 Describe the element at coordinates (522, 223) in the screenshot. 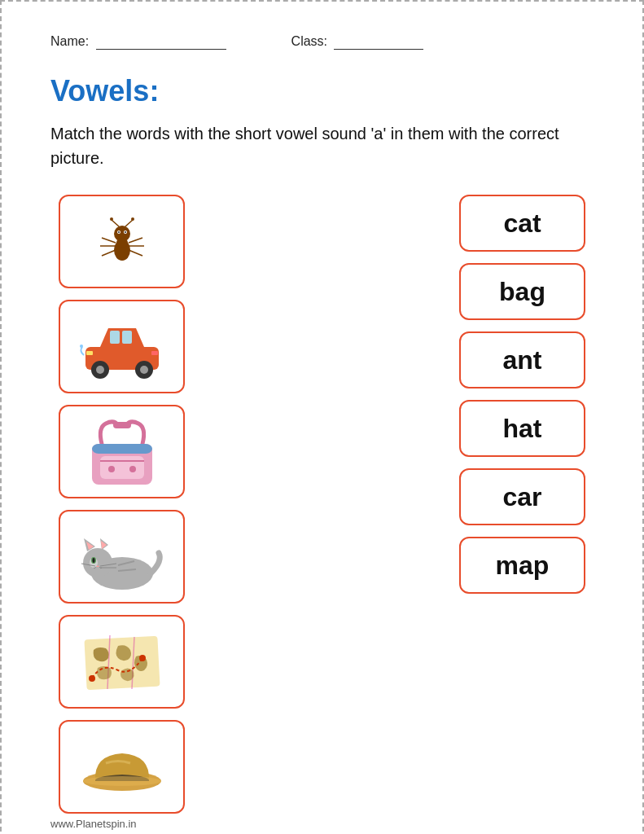

I see `word-cat: cat` at that location.